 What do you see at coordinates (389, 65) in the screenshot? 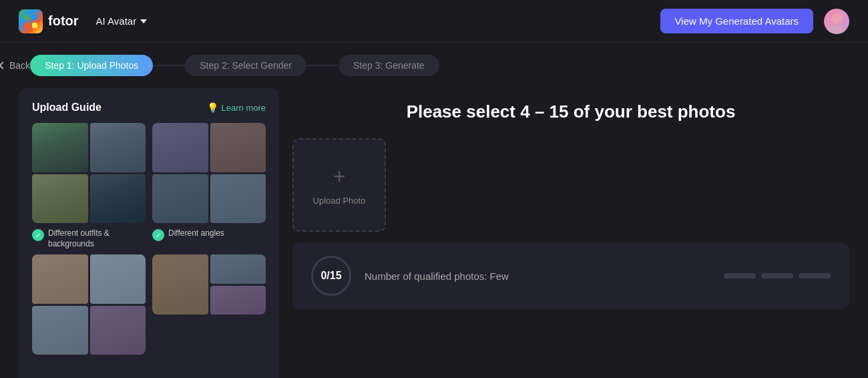
I see `step-3: Step 3: Generate` at bounding box center [389, 65].